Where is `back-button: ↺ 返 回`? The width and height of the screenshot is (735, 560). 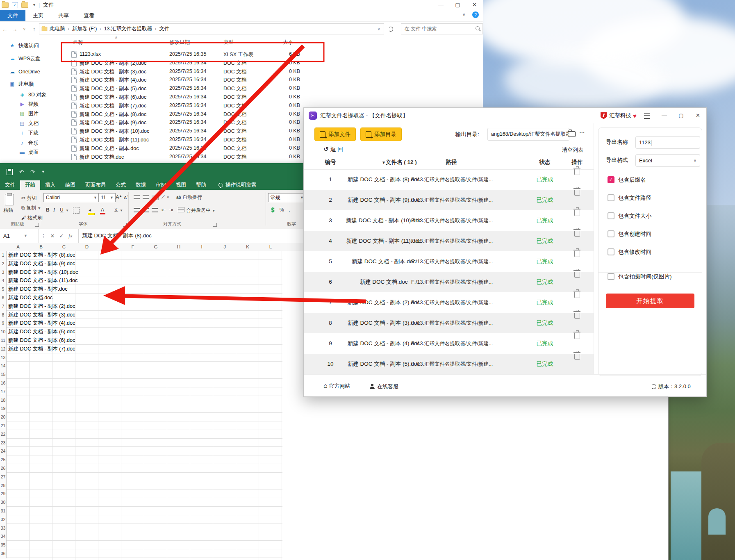 back-button: ↺ 返 回 is located at coordinates (333, 149).